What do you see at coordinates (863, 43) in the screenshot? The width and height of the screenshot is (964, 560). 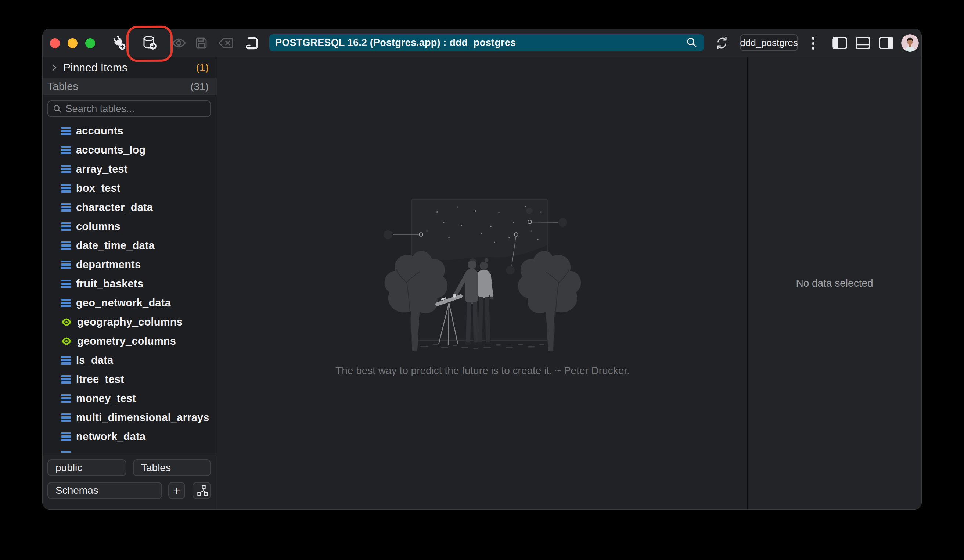 I see `toggle-bottom-panel-icon` at bounding box center [863, 43].